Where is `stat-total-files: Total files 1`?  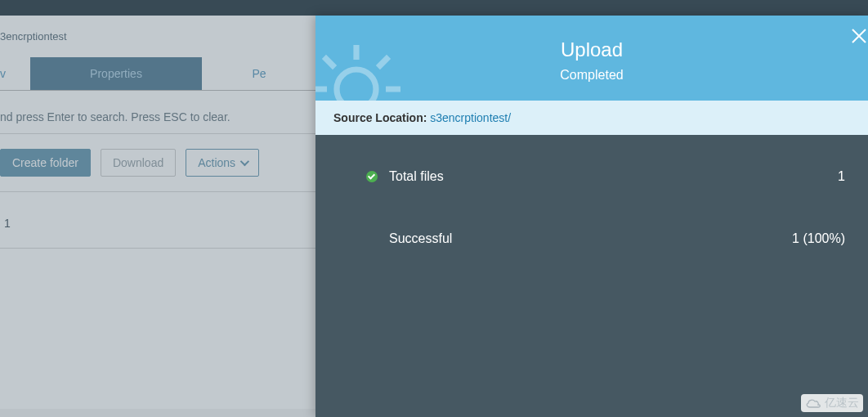
stat-total-files: Total files 1 is located at coordinates (606, 177).